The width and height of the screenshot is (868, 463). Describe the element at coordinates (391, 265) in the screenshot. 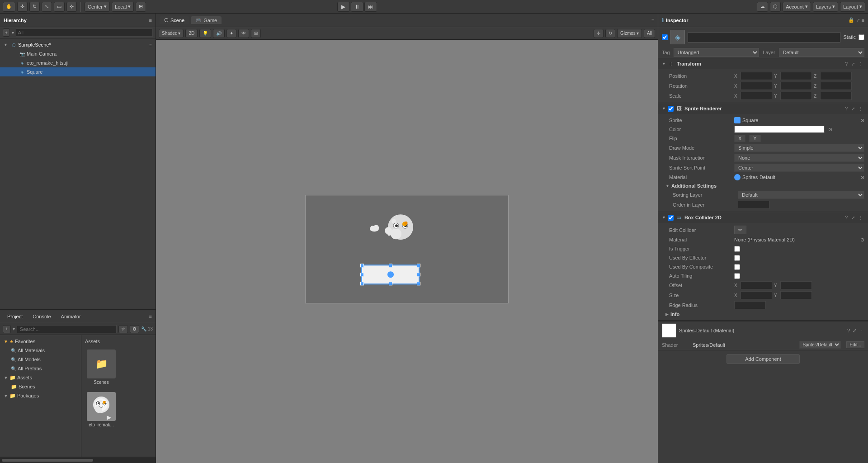

I see `handle-t` at that location.